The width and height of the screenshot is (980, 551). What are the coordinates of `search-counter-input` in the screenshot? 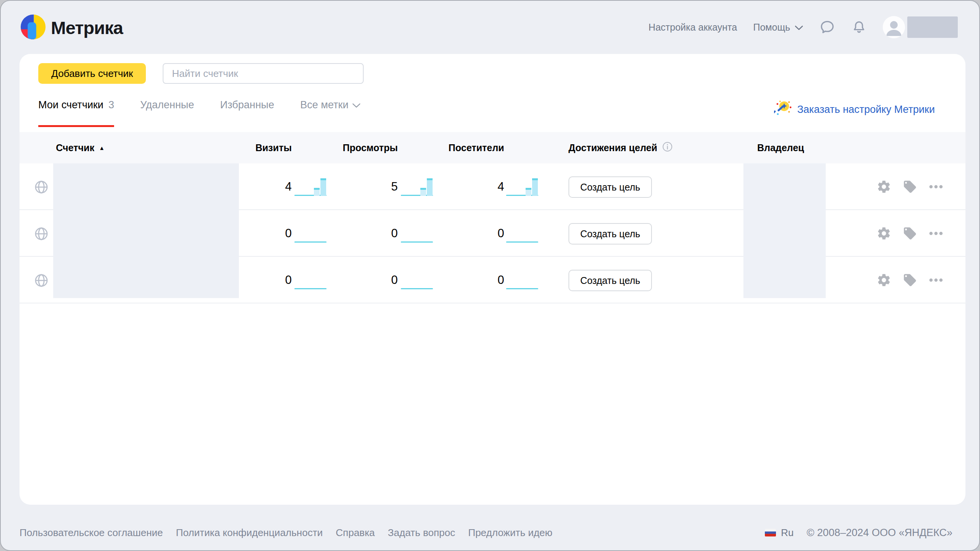 It's located at (263, 73).